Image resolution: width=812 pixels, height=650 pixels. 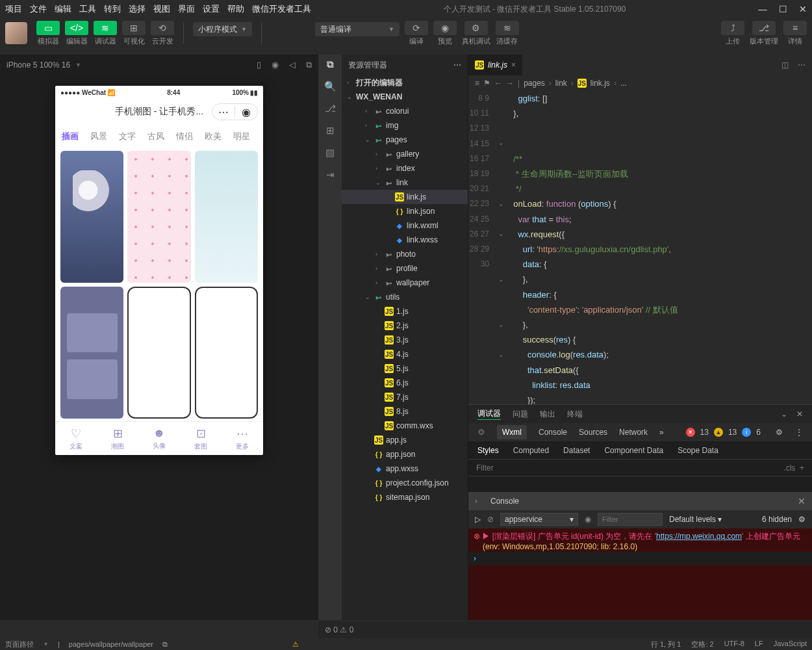 What do you see at coordinates (405, 340) in the screenshot?
I see `tree-item: JS 3.js` at bounding box center [405, 340].